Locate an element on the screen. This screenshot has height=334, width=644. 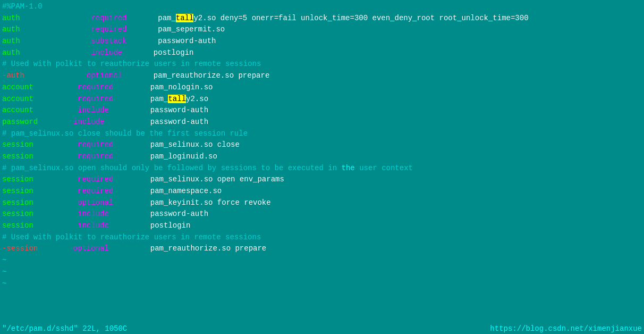
line-1-text: #%PAM-1.0 is located at coordinates (22, 7).